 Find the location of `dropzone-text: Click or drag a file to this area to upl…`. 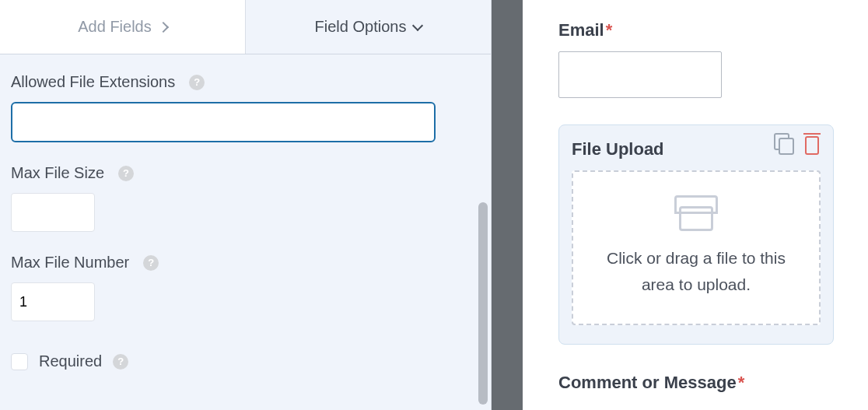

dropzone-text: Click or drag a file to this area to upl… is located at coordinates (696, 271).